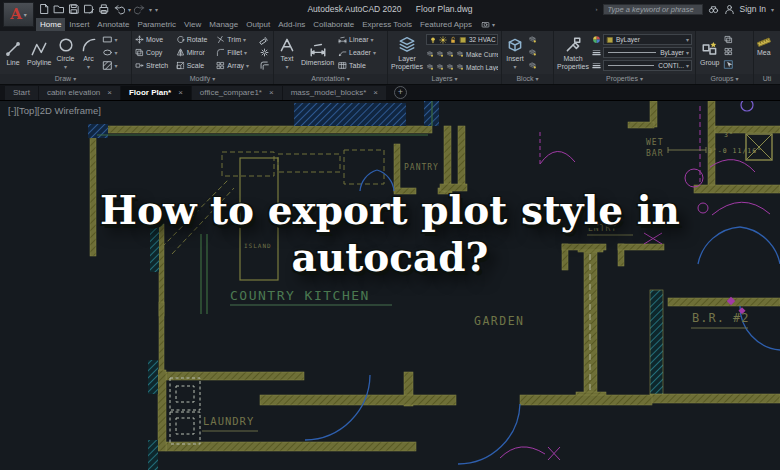 This screenshot has width=780, height=470. I want to click on plot-icon, so click(104, 9).